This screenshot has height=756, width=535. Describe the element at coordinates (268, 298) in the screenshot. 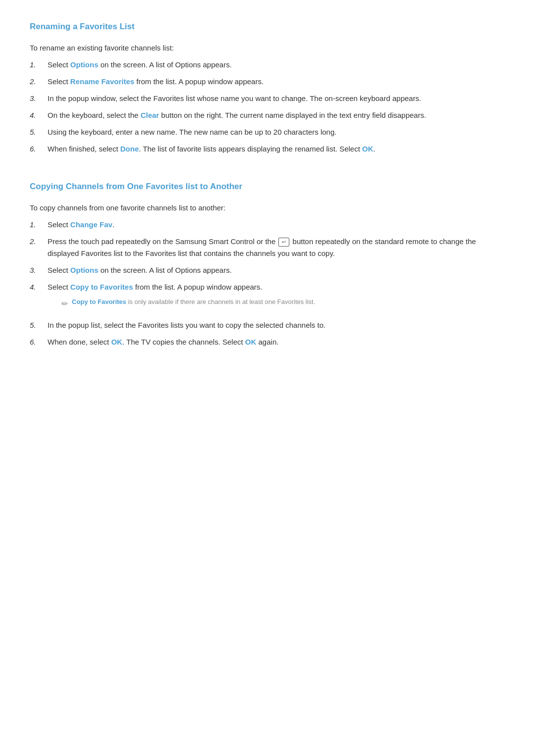

I see `list-item: Select Copy to Favorites from the list. …` at that location.